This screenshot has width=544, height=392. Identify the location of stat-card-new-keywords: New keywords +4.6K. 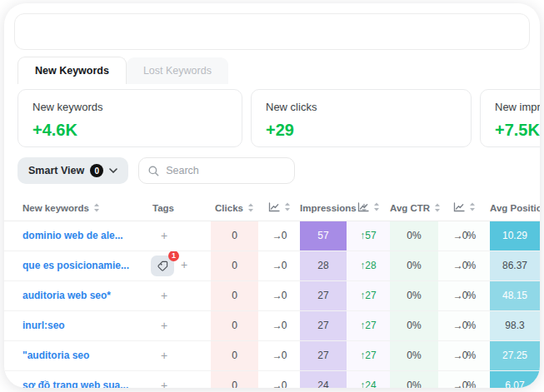
(130, 118).